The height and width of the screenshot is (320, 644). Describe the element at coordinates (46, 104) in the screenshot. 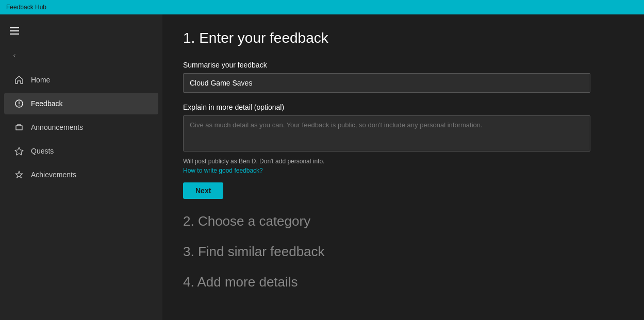

I see `sidebar-item-label-feedback: Feedback` at that location.